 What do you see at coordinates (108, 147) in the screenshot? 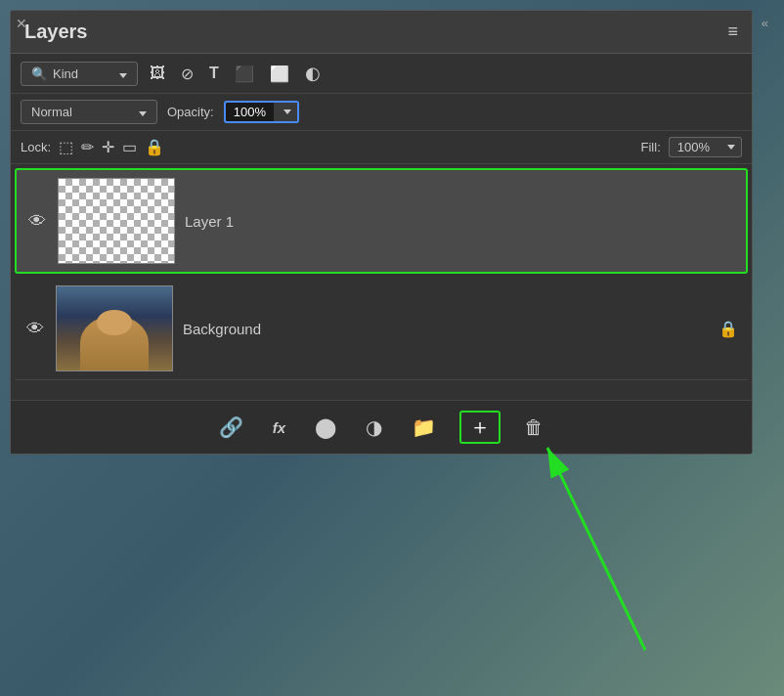
I see `move-lock-icon: ✛` at bounding box center [108, 147].